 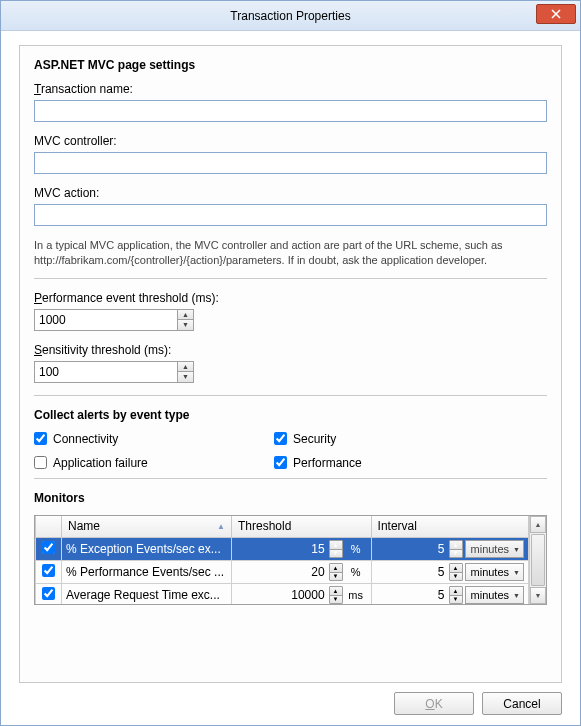 I want to click on label-mvc-action: MVC action:, so click(x=290, y=193).